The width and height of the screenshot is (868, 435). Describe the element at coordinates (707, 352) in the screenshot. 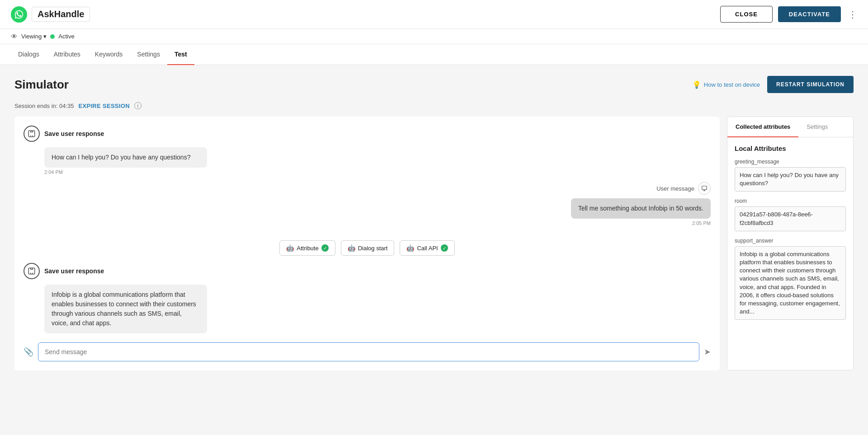

I see `send-button: ➤` at that location.